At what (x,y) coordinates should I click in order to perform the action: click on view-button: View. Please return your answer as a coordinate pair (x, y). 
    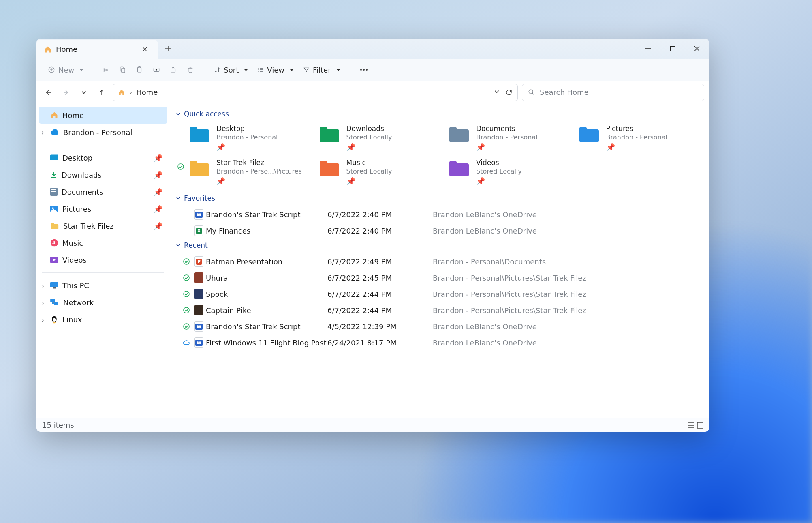
    Looking at the image, I should click on (276, 70).